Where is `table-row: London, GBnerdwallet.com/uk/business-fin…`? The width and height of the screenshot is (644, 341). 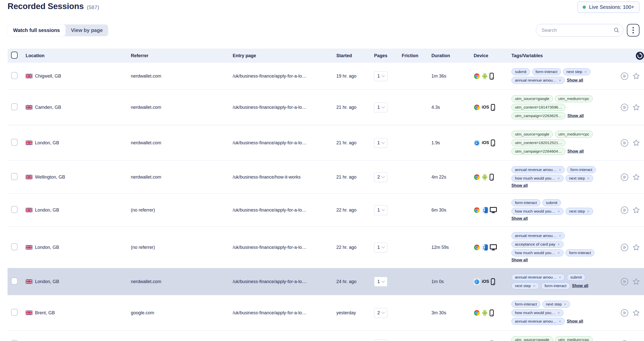 table-row: London, GBnerdwallet.com/uk/business-fin… is located at coordinates (326, 282).